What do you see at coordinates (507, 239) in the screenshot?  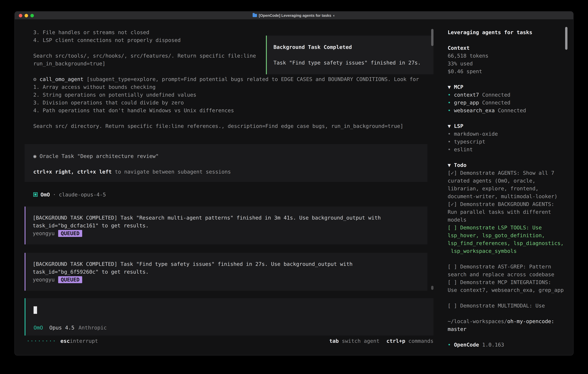 I see `todo-item-active: [ ] Demonstrate LSP TOOLS: Use lsp_hover…` at bounding box center [507, 239].